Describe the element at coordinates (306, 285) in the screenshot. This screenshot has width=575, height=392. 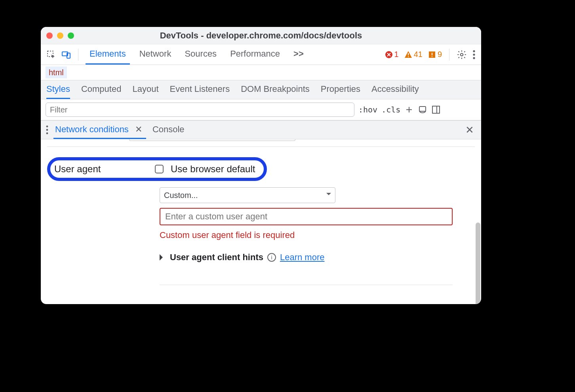
I see `section-divider` at that location.